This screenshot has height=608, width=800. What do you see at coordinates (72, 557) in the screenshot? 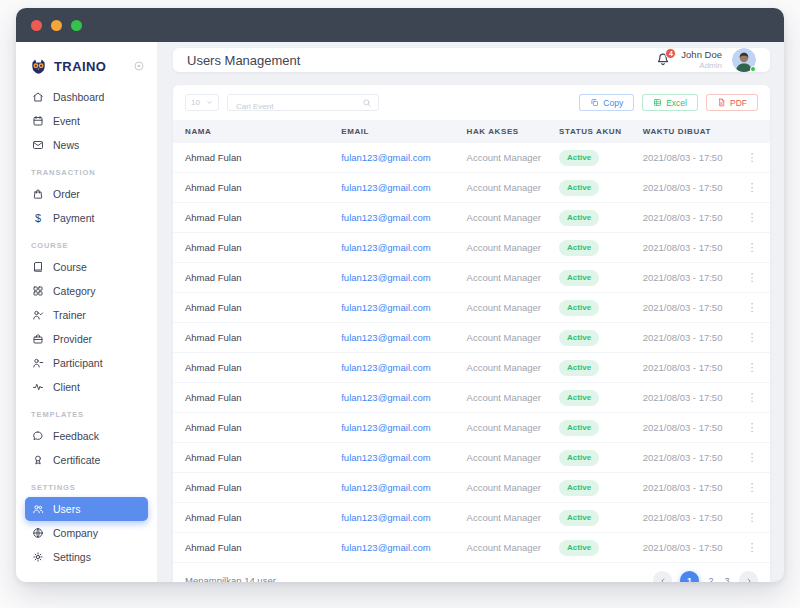
I see `sidebar-item-label: Settings` at bounding box center [72, 557].